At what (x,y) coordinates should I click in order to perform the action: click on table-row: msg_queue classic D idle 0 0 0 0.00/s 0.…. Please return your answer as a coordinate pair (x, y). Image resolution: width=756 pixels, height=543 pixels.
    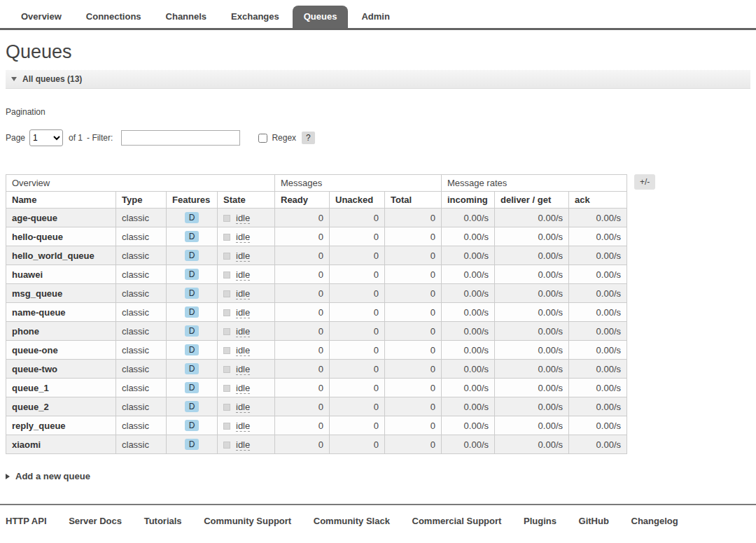
    Looking at the image, I should click on (316, 294).